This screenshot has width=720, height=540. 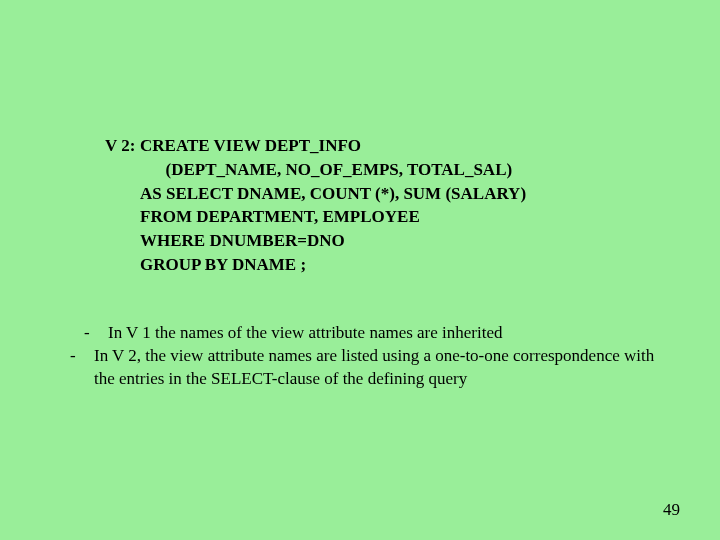 What do you see at coordinates (316, 194) in the screenshot?
I see `code-line-3: AS SELECT DNAME, COUNT (*), SUM (SALARY)` at bounding box center [316, 194].